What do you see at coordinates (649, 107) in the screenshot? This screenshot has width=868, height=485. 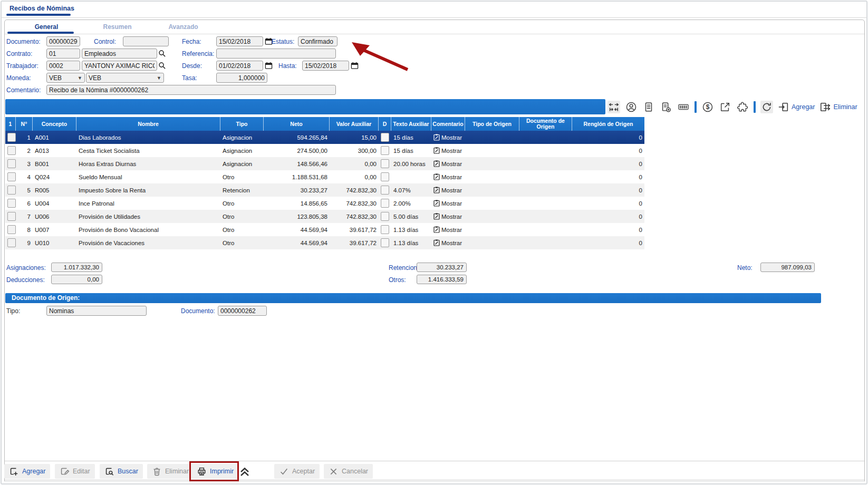 I see `document-icon` at bounding box center [649, 107].